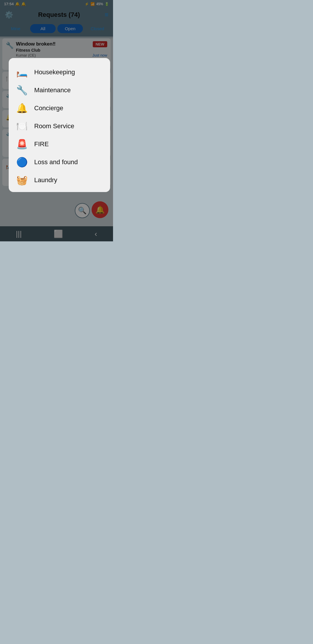  I want to click on fire-icon: 🚨, so click(22, 144).